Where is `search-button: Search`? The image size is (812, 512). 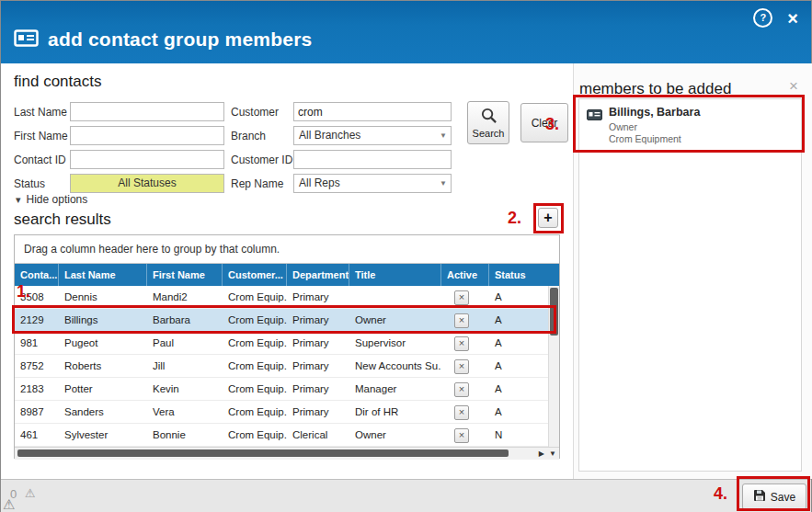 search-button: Search is located at coordinates (488, 123).